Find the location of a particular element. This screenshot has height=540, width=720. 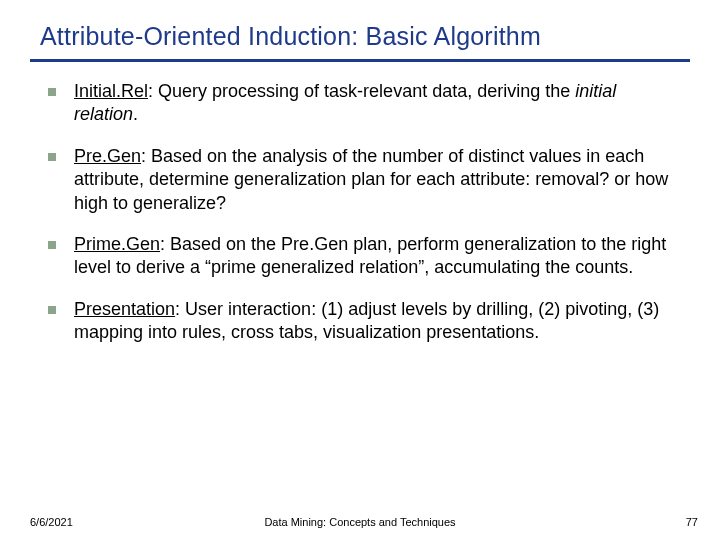

list-item: Prime.Gen: Based on the Pre.Gen plan, pe… is located at coordinates (364, 256).